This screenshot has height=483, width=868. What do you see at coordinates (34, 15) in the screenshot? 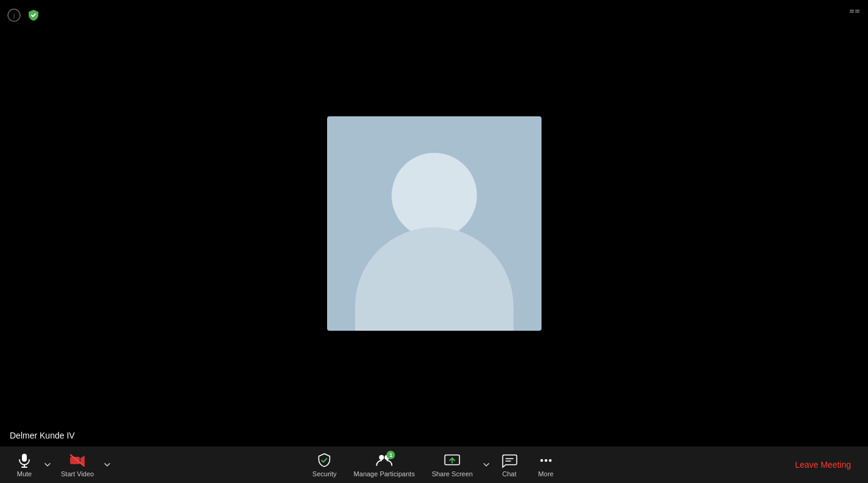
I see `security-shield-icon` at bounding box center [34, 15].